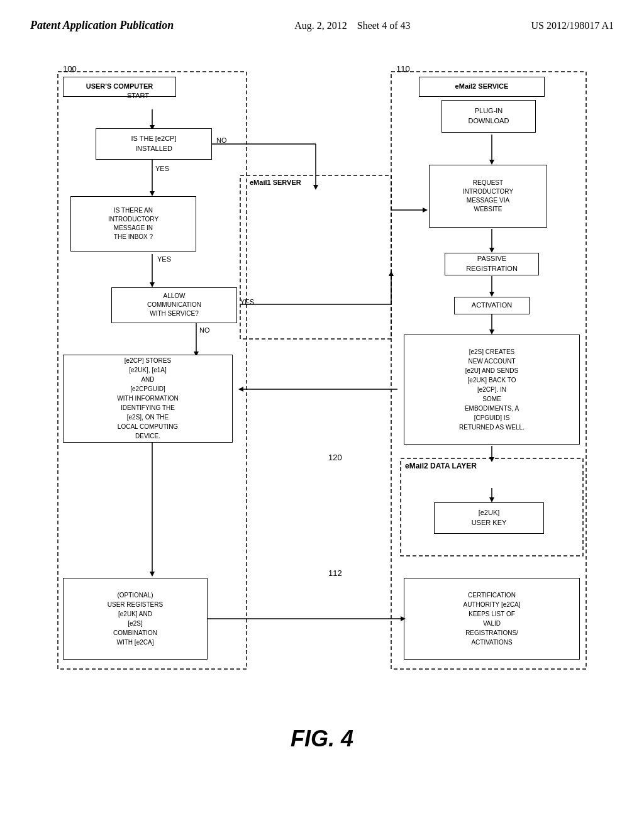 The height and width of the screenshot is (830, 644). Describe the element at coordinates (403, 69) in the screenshot. I see `ref-110: 110` at that location.